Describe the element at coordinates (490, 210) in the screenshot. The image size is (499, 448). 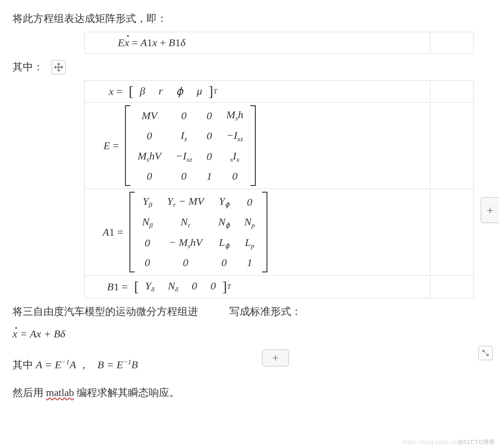
I see `add-side-button: +` at that location.